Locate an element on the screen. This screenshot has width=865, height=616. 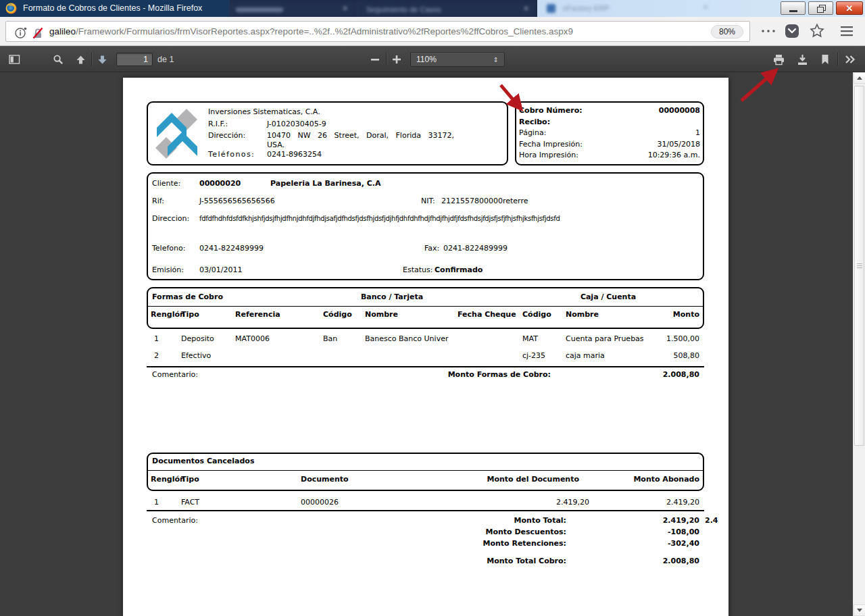
toolbar-more-button is located at coordinates (850, 59).